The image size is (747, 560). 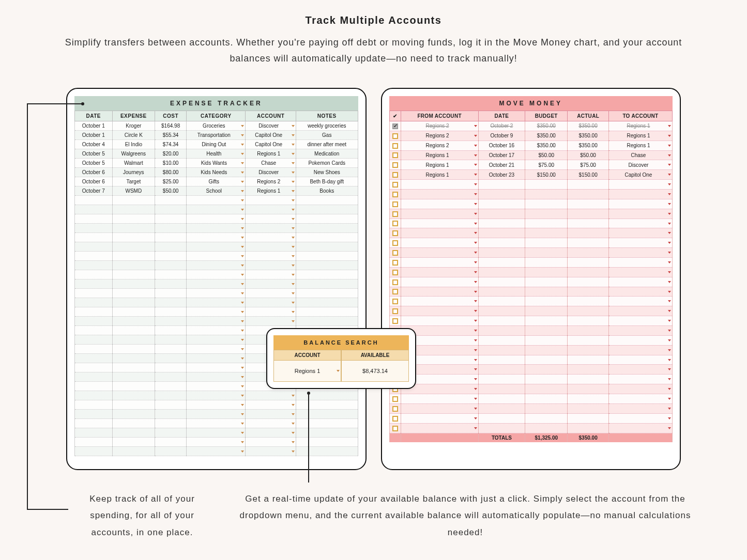 I want to click on to-account-dropdown: Regions 1, so click(x=640, y=126).